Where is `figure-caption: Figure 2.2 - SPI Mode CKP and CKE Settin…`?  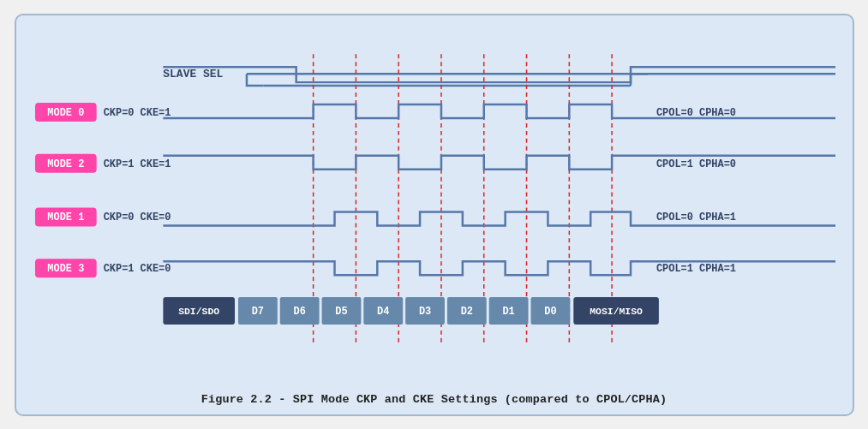 figure-caption: Figure 2.2 - SPI Mode CKP and CKE Settin… is located at coordinates (434, 399).